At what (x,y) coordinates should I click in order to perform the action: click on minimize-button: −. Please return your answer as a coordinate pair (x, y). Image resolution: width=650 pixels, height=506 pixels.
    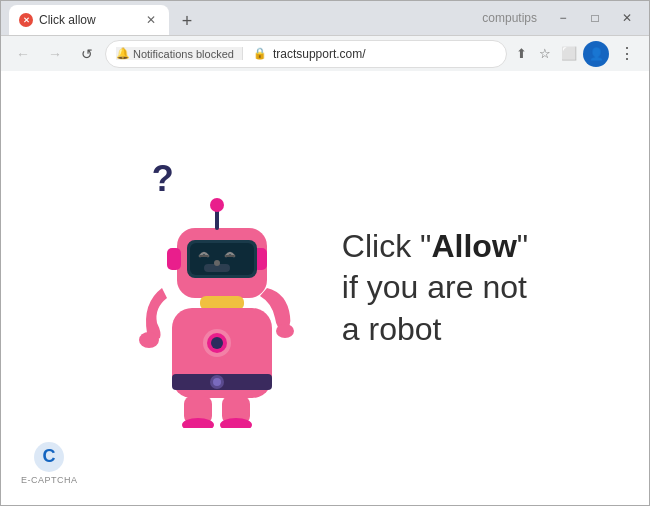
    Looking at the image, I should click on (563, 18).